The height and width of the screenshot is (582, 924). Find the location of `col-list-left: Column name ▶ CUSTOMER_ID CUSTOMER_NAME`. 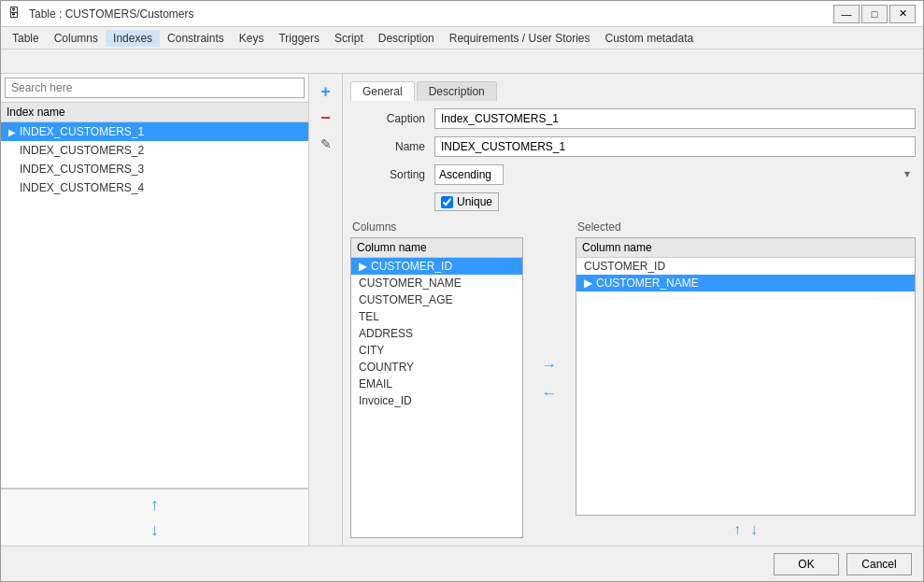

col-list-left: Column name ▶ CUSTOMER_ID CUSTOMER_NAME is located at coordinates (437, 388).